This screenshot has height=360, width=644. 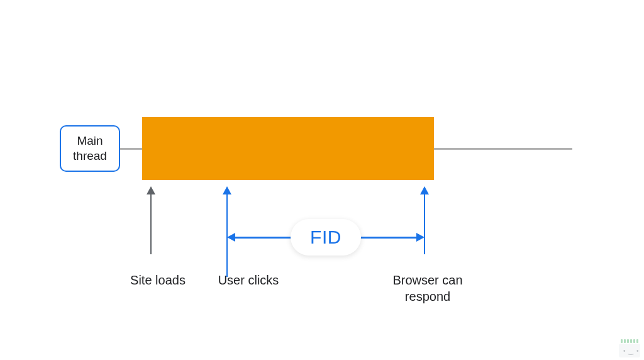 What do you see at coordinates (90, 149) in the screenshot?
I see `main-thread-label: Main thread` at bounding box center [90, 149].